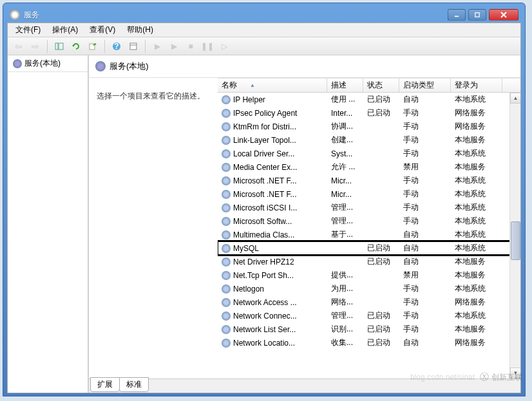  What do you see at coordinates (345, 288) in the screenshot?
I see `service-desc: 为用...` at bounding box center [345, 288].